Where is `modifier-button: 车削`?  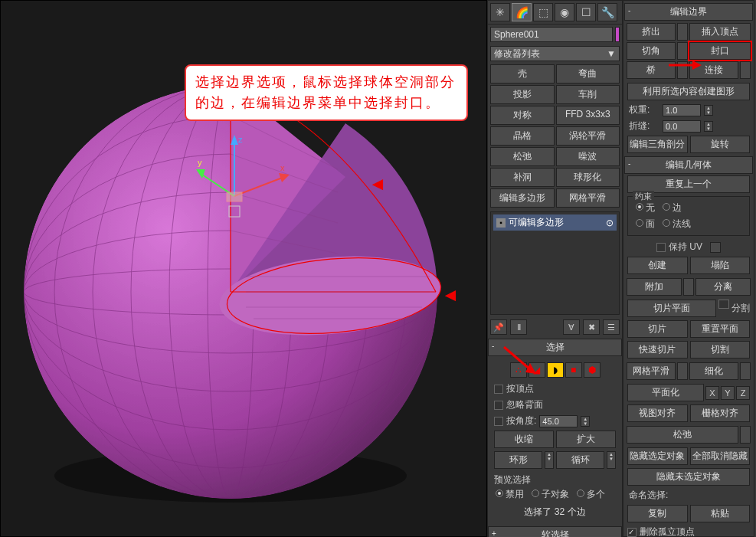
modifier-button: 车削 is located at coordinates (588, 95).